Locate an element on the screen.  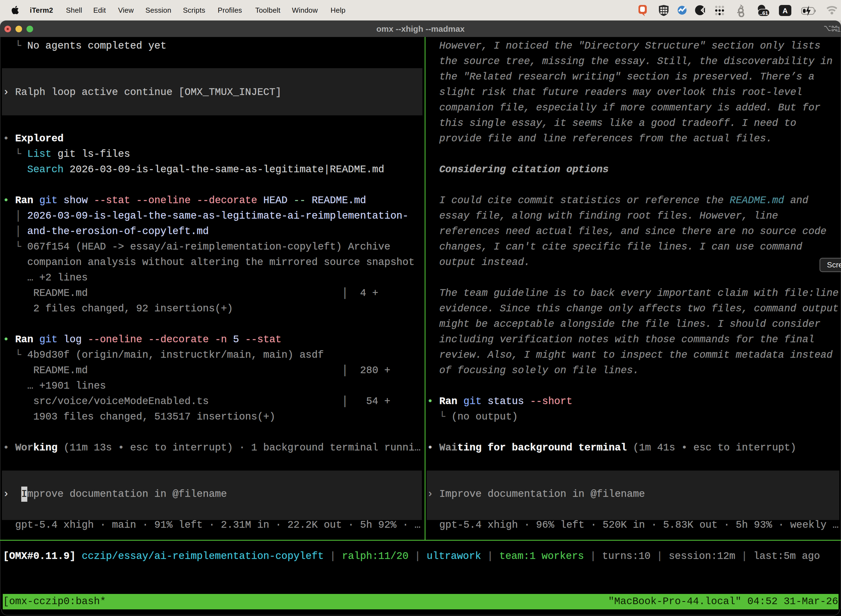
svg-text: A is located at coordinates (785, 11).